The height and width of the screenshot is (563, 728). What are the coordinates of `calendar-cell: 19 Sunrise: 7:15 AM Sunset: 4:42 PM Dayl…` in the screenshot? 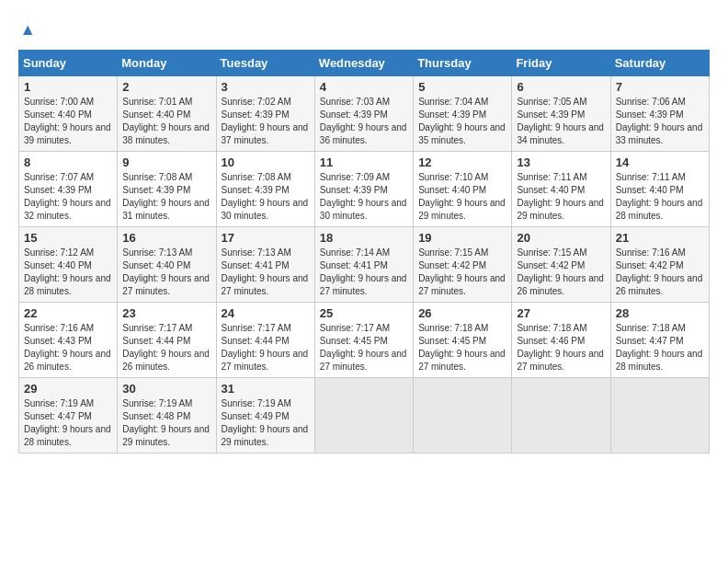 It's located at (463, 265).